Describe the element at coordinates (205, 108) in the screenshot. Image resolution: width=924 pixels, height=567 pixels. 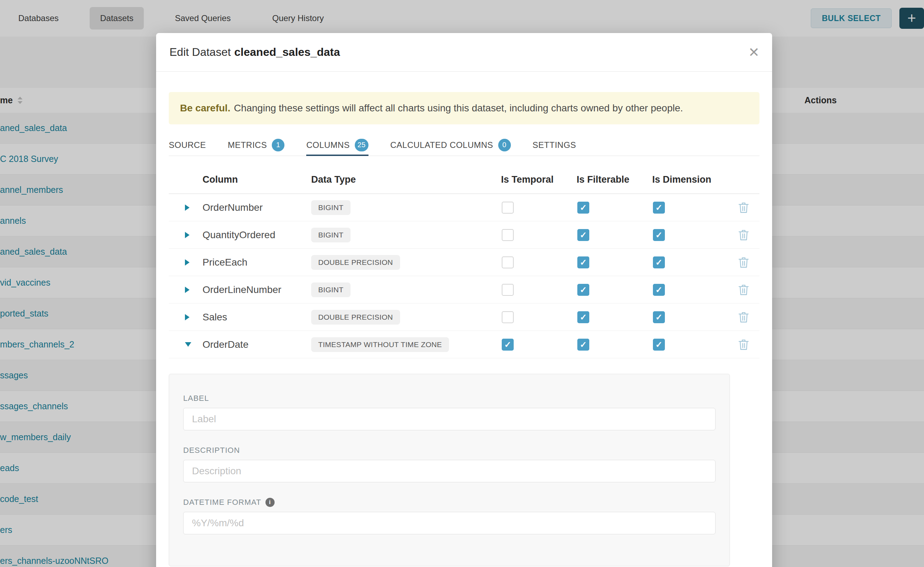
I see `warning-bold-text: Be careful.` at that location.